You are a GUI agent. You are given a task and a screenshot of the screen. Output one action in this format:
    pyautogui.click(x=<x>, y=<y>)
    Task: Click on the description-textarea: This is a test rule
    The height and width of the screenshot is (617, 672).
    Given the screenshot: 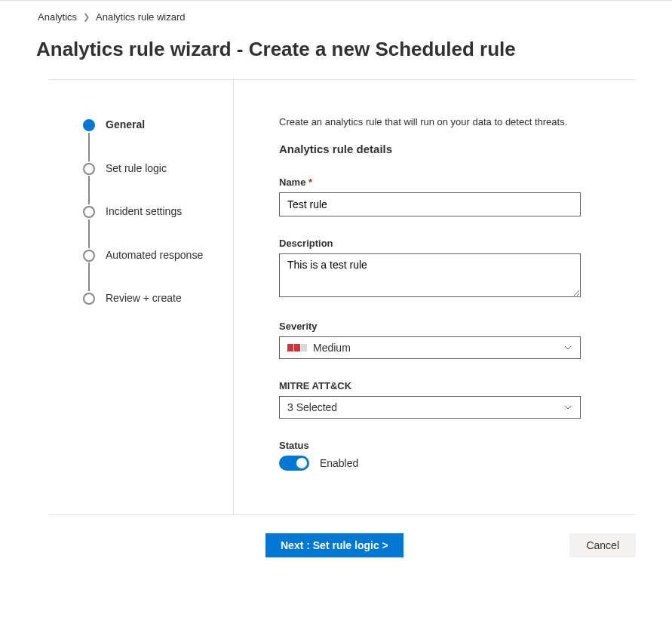 What is the action you would take?
    pyautogui.click(x=430, y=275)
    